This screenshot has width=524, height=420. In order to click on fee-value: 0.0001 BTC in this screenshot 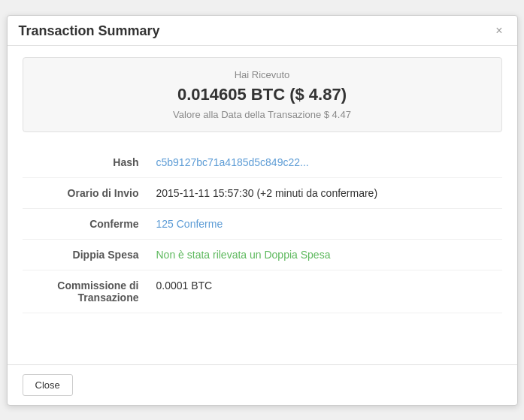, I will do `click(326, 292)`.